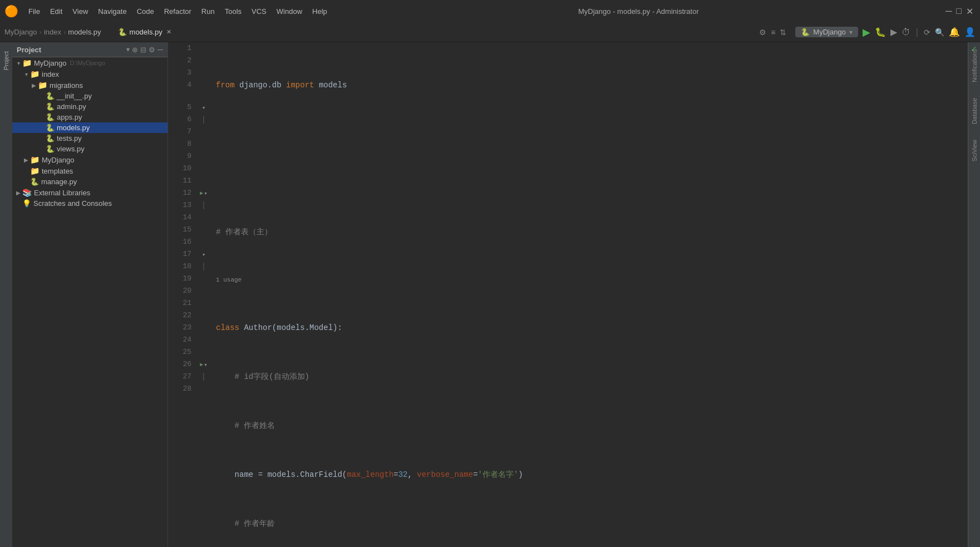  What do you see at coordinates (178, 11) in the screenshot?
I see `menu-refactor: Refactor` at bounding box center [178, 11].